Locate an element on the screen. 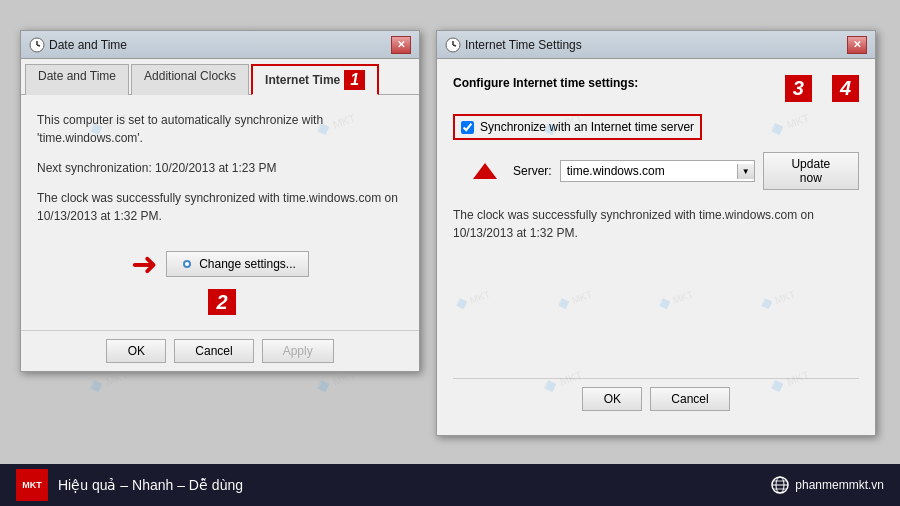  inet-wm-3: 🔷 MKT is located at coordinates (706, 288).